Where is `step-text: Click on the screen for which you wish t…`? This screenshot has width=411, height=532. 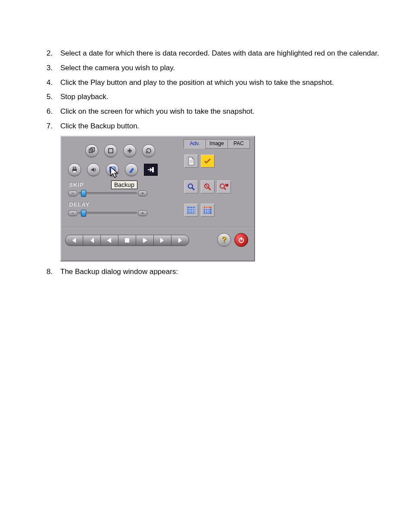
step-text: Click on the screen for which you wish t… is located at coordinates (223, 112).